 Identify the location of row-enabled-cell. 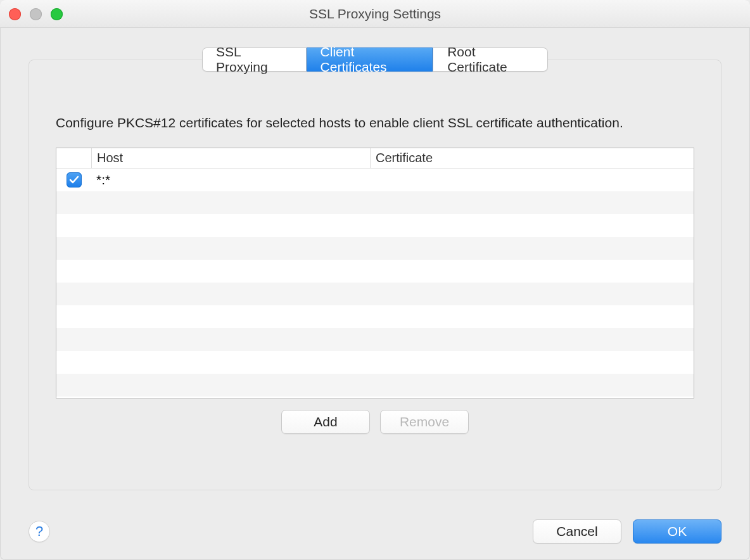
(73, 180).